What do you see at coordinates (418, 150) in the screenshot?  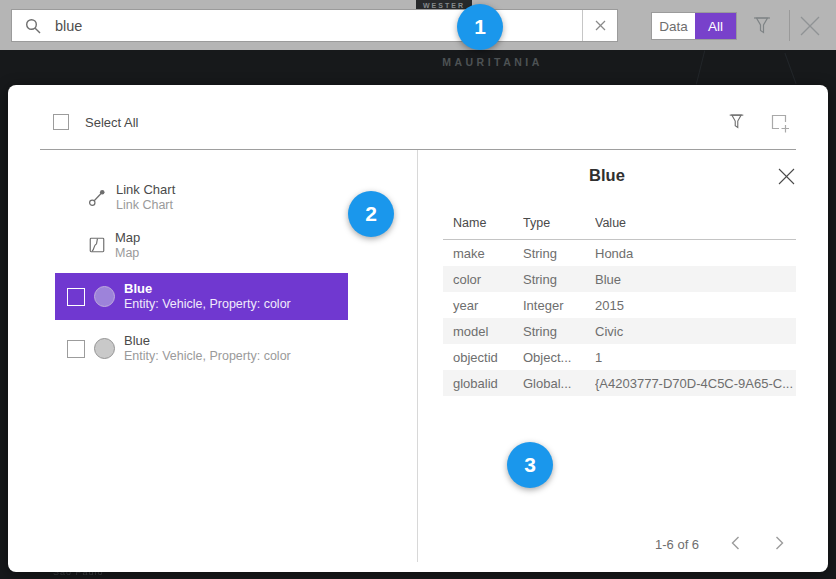 I see `header-divider` at bounding box center [418, 150].